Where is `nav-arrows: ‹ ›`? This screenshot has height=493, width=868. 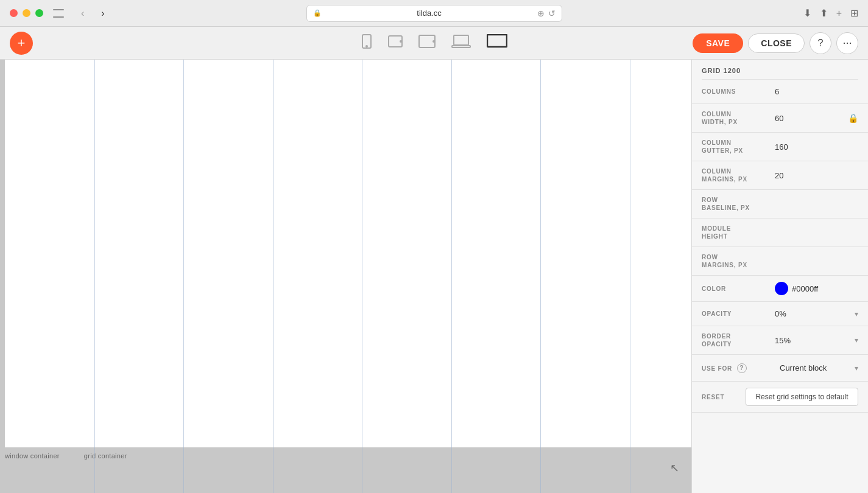
nav-arrows: ‹ › is located at coordinates (89, 13).